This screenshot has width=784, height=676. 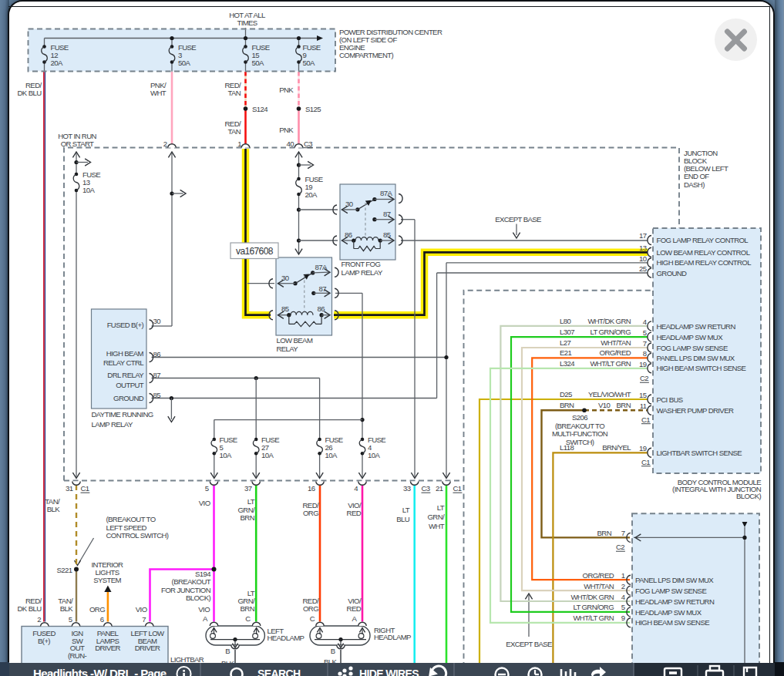 I want to click on svg-text: SEARCH, so click(x=279, y=672).